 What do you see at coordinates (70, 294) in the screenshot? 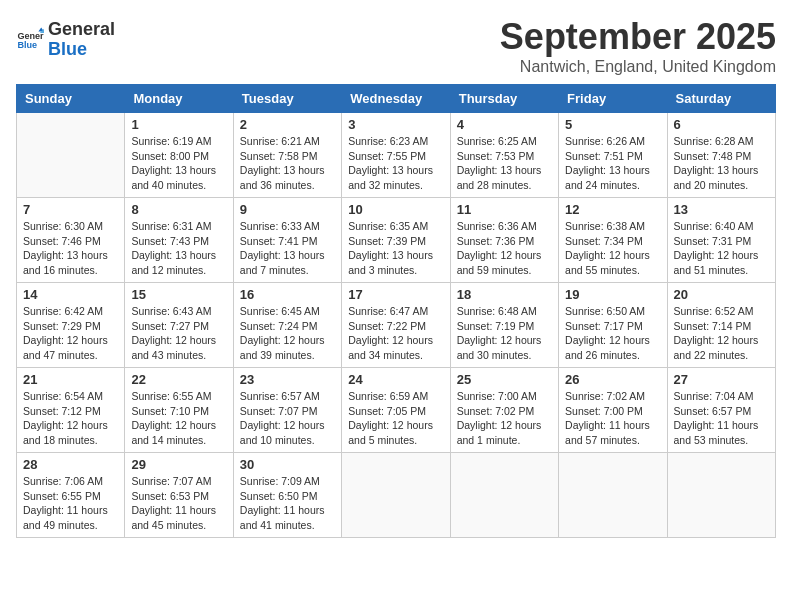
I see `day-number: 14` at bounding box center [70, 294].